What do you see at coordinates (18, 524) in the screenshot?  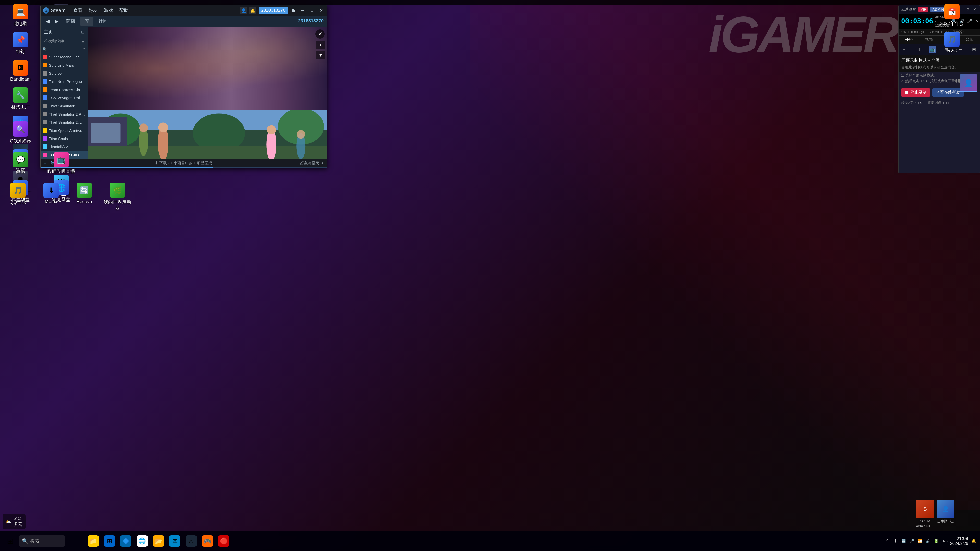 I see `weather-desc: 多云` at bounding box center [18, 524].